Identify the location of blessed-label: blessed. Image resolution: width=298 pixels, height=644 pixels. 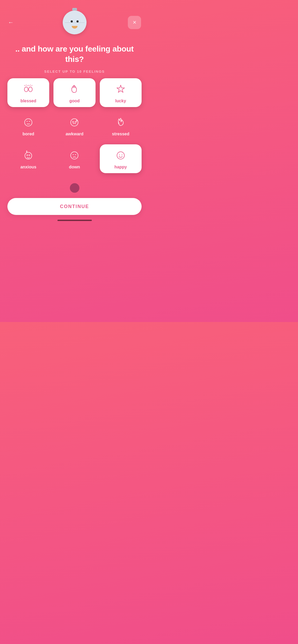
(28, 101).